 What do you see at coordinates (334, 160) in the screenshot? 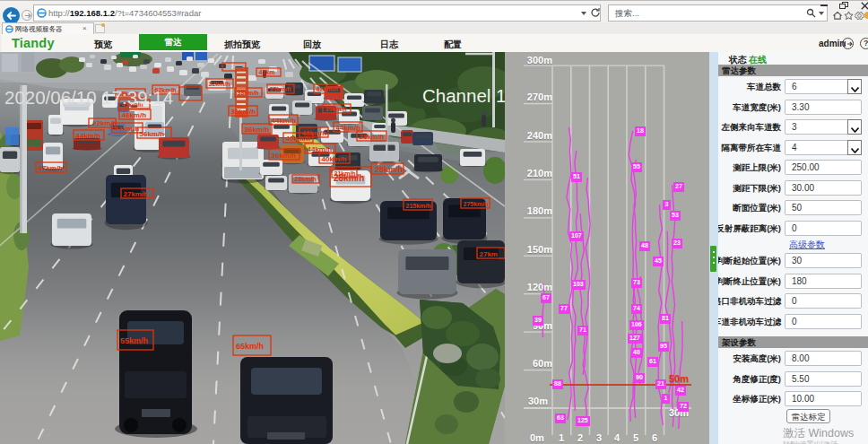
I see `svg-text: 40km/h` at bounding box center [334, 160].